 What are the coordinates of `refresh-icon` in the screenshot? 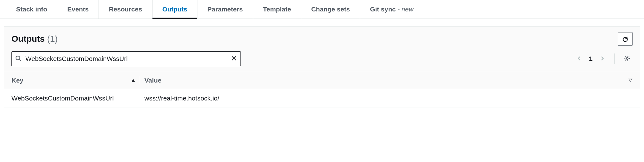 It's located at (625, 39).